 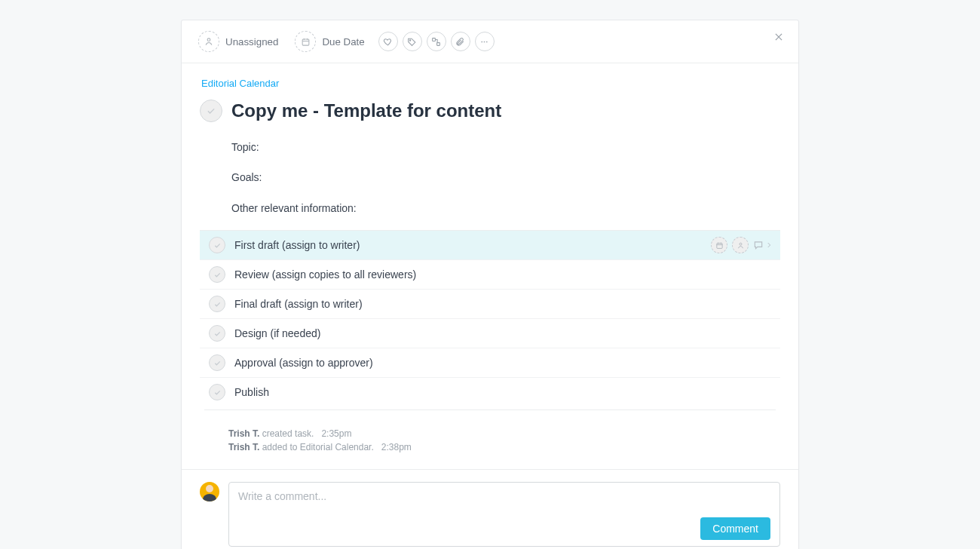 What do you see at coordinates (397, 447) in the screenshot?
I see `activity-time: 2:38pm` at bounding box center [397, 447].